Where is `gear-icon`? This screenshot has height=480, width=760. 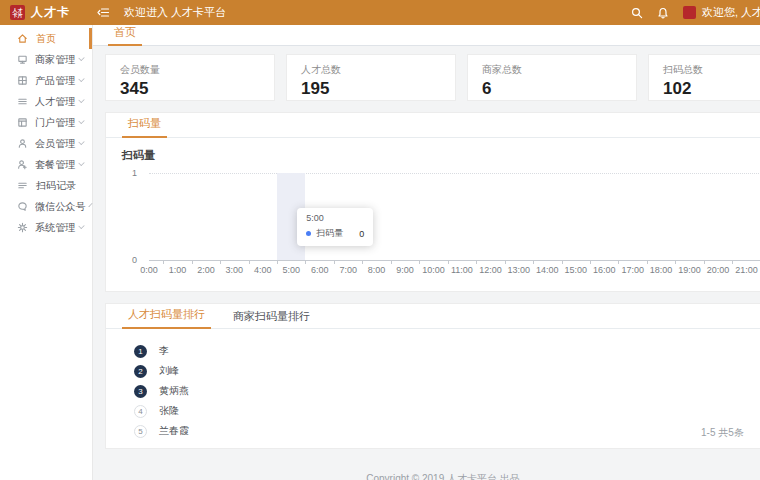
gear-icon is located at coordinates (22, 228).